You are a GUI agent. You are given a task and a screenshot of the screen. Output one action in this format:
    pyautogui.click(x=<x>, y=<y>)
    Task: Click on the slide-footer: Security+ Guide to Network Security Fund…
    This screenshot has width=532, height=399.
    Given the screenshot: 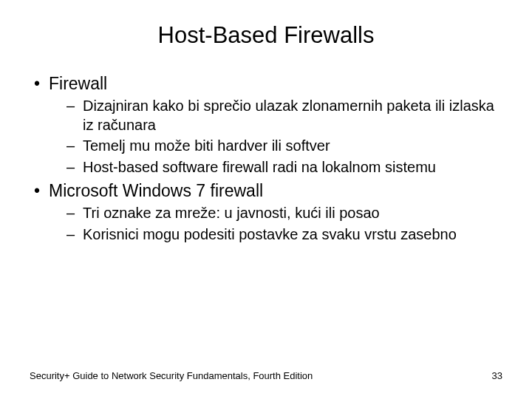 What is the action you would take?
    pyautogui.click(x=266, y=375)
    